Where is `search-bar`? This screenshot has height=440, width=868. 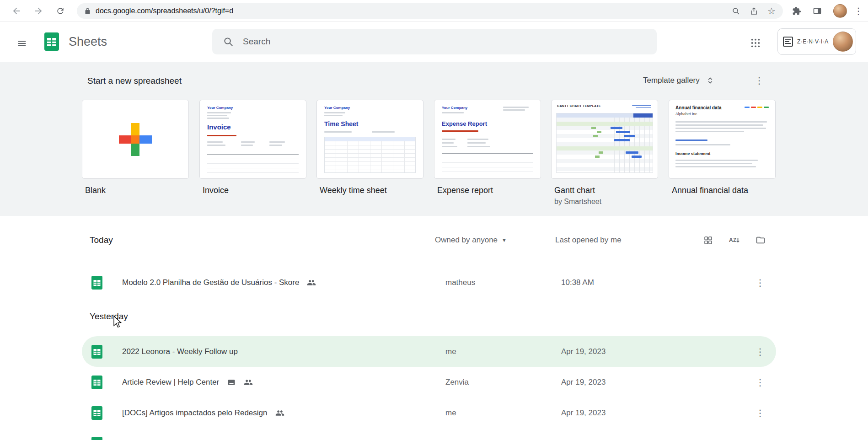 search-bar is located at coordinates (434, 42).